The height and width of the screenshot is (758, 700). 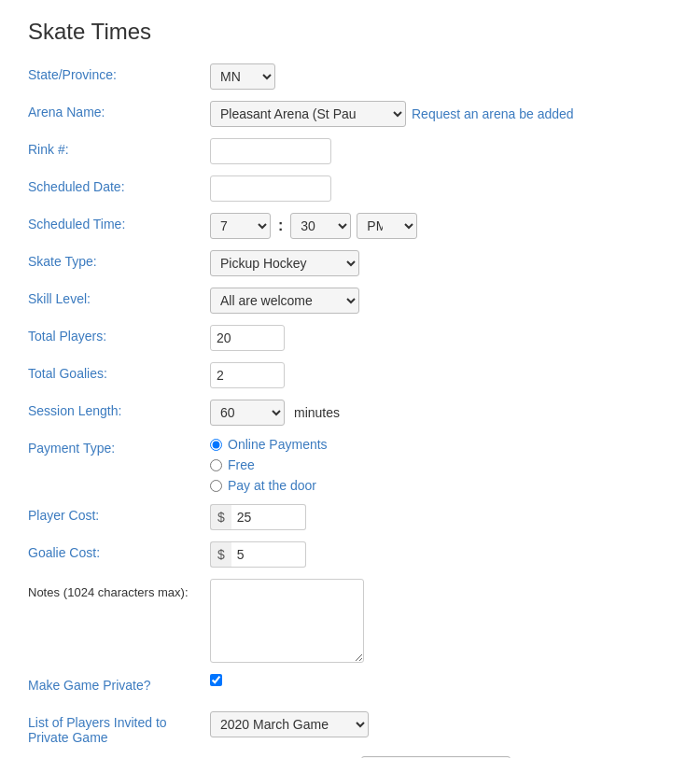 I want to click on time-min-select: 30 001545, so click(x=321, y=226).